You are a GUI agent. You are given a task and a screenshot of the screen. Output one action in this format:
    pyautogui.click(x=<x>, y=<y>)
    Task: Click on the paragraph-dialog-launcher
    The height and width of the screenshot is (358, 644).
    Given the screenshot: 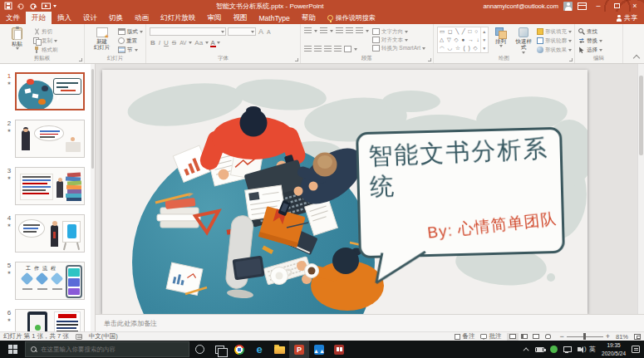 What is the action you would take?
    pyautogui.click(x=430, y=60)
    